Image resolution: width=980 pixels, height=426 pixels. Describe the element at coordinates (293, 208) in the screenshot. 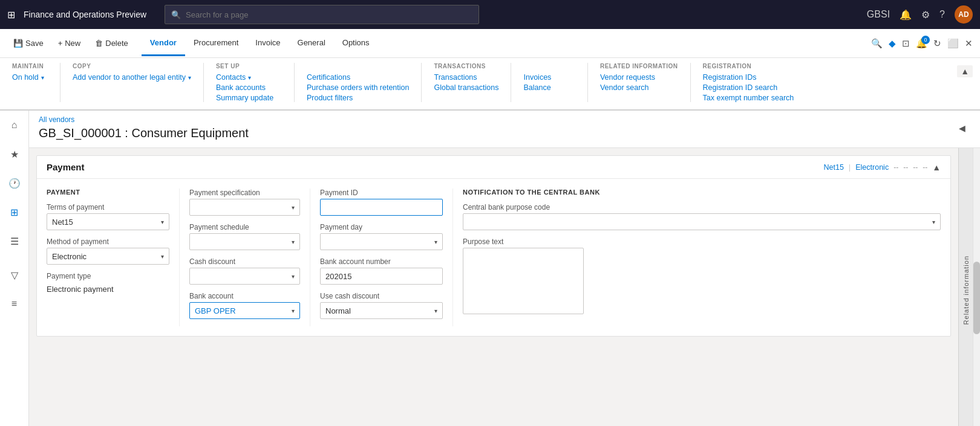

I see `spec-chevron-icon: ▾` at that location.